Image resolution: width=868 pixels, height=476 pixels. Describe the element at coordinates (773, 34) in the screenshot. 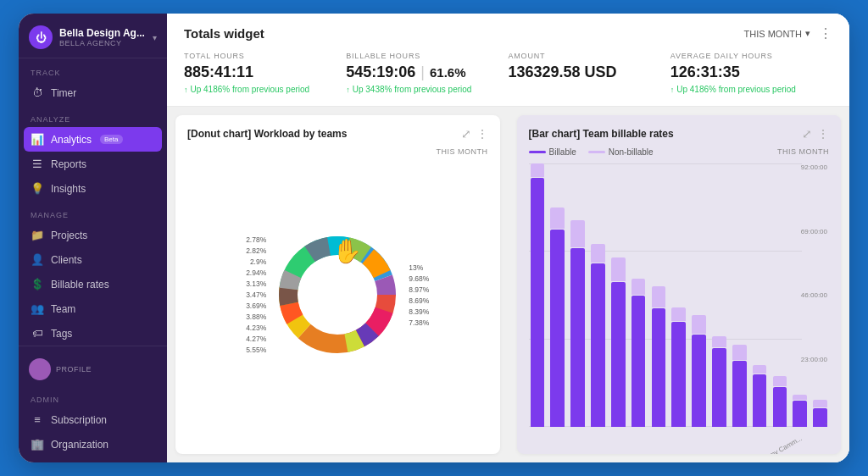

I see `period-label: THIS MONTH` at that location.